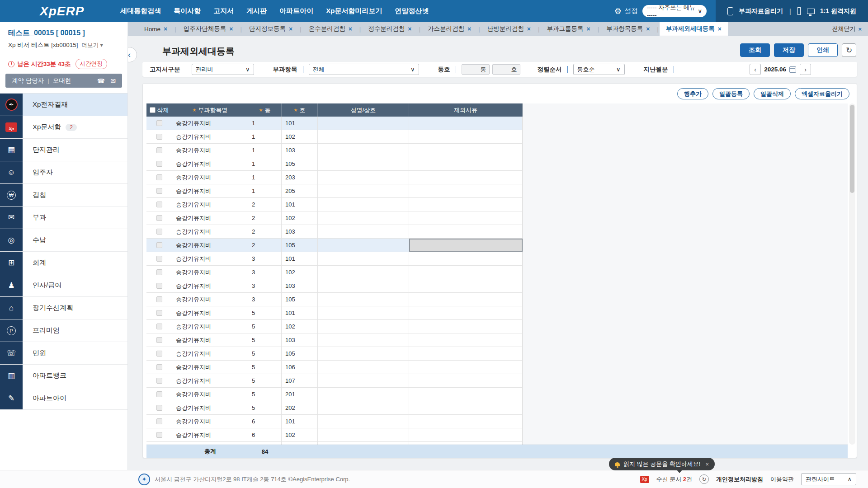 This screenshot has width=868, height=488. Describe the element at coordinates (153, 110) in the screenshot. I see `select-all-checkbox` at that location.